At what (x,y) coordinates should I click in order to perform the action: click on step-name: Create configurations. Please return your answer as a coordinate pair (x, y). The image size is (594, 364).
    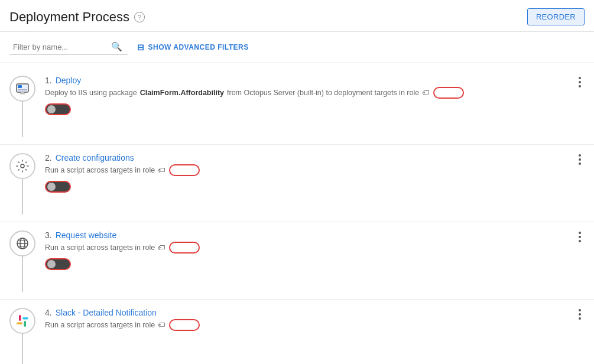
    Looking at the image, I should click on (95, 158).